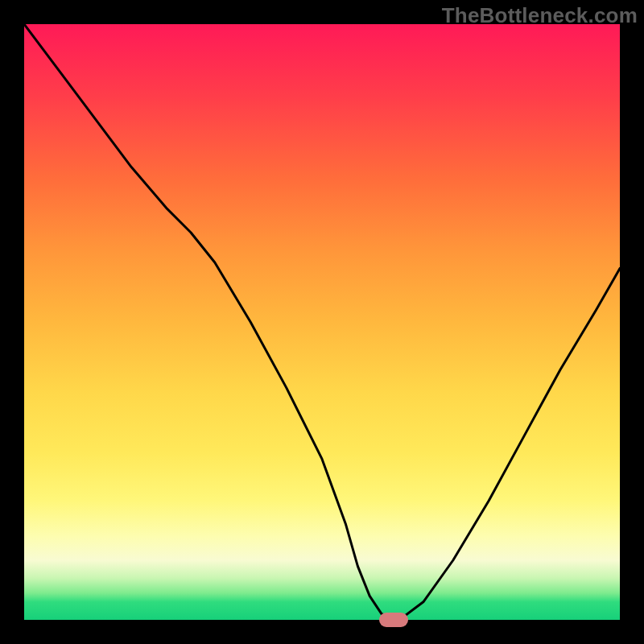 Image resolution: width=644 pixels, height=644 pixels. What do you see at coordinates (539, 16) in the screenshot?
I see `watermark-text: TheBottleneck.com` at bounding box center [539, 16].